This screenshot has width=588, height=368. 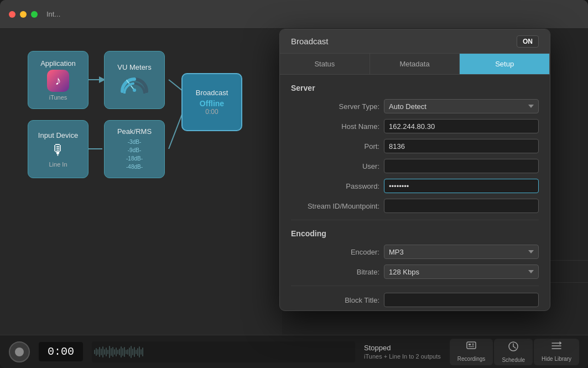 What do you see at coordinates (23, 14) in the screenshot?
I see `traffic-lights` at bounding box center [23, 14].